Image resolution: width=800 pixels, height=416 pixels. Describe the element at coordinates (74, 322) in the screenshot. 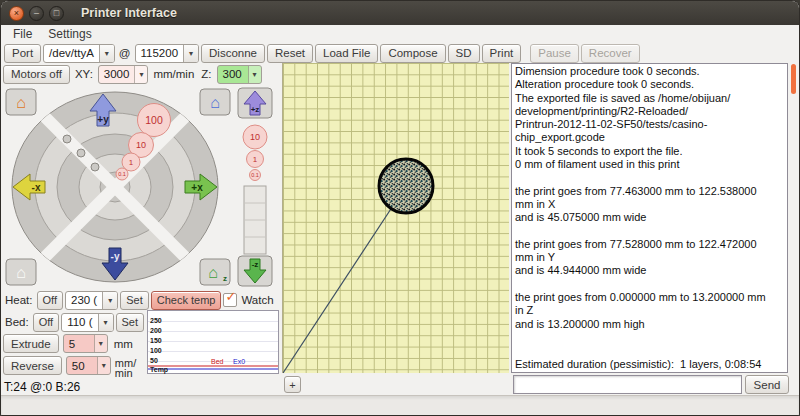

I see `bed-row: Bed: Off 110 ( ▾ Set` at that location.